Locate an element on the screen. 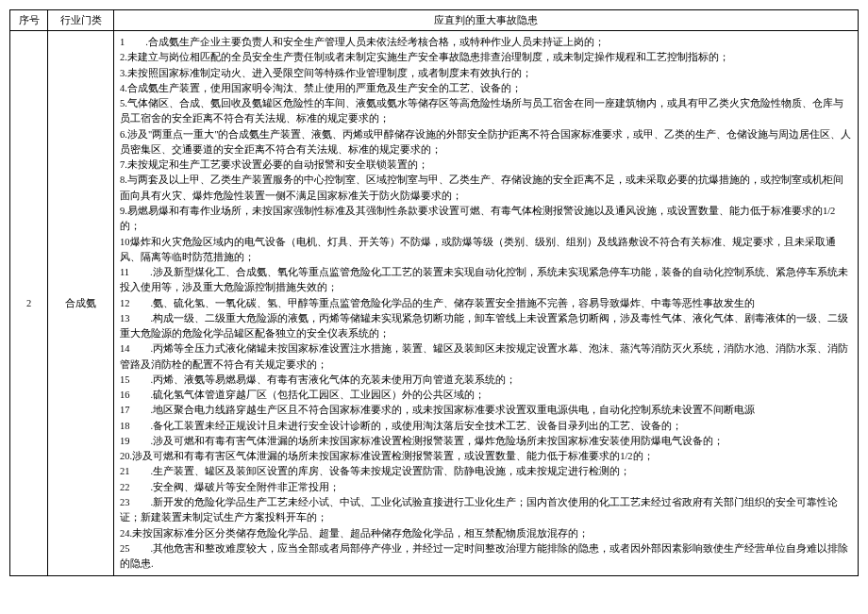  header-industry: 行业门类 is located at coordinates (81, 21).